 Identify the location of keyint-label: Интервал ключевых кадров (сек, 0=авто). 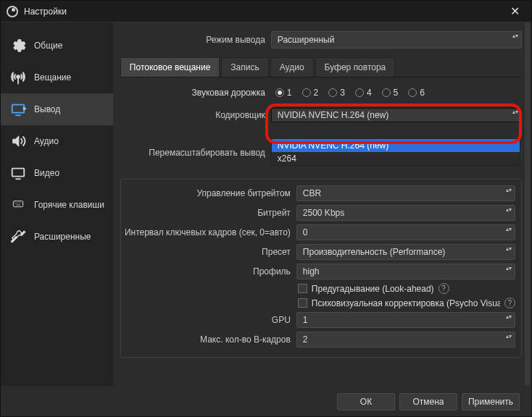
(206, 232).